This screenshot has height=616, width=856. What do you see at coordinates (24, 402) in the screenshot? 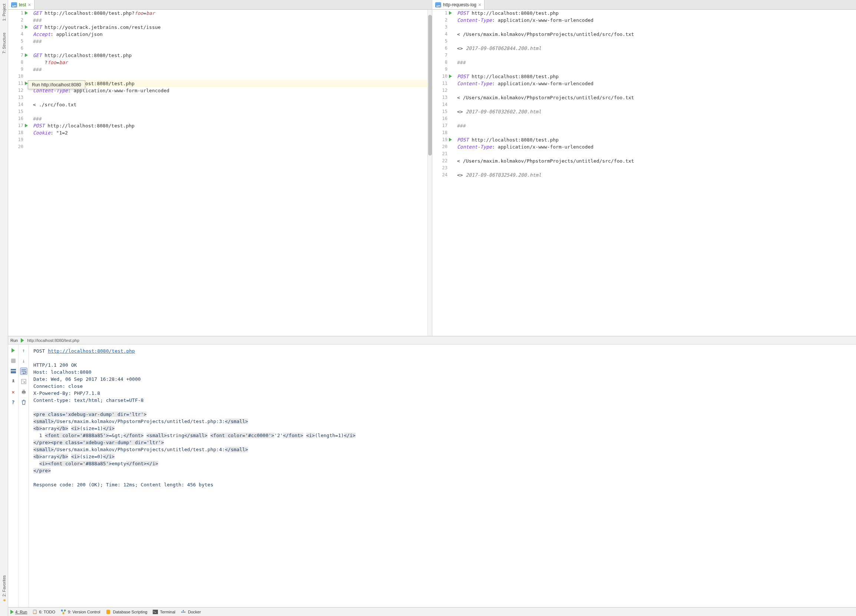
I see `trash-button` at bounding box center [24, 402].